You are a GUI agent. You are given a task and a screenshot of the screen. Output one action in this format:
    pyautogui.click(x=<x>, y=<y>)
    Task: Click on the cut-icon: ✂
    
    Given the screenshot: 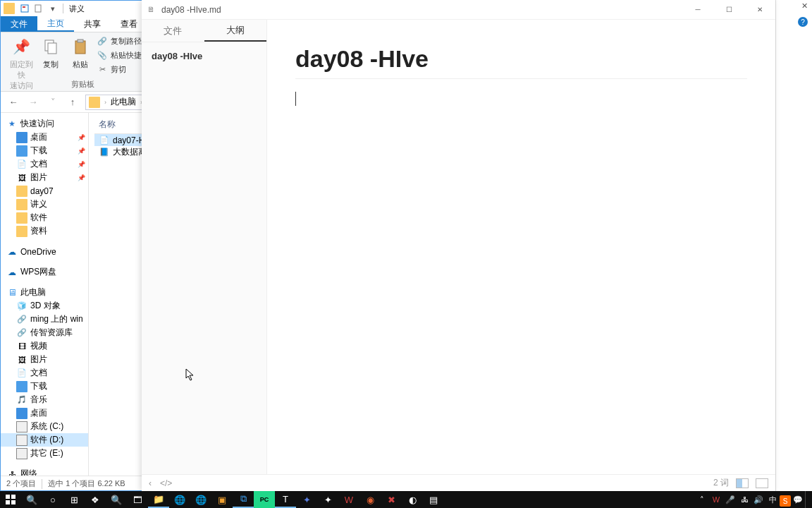 What is the action you would take?
    pyautogui.click(x=102, y=69)
    